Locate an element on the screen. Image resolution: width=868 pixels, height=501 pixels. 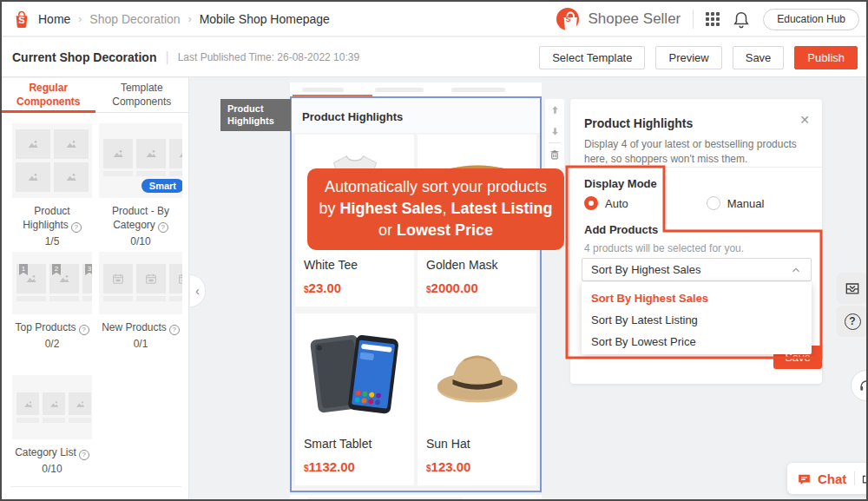
product-name: Golden Mask is located at coordinates (477, 263).